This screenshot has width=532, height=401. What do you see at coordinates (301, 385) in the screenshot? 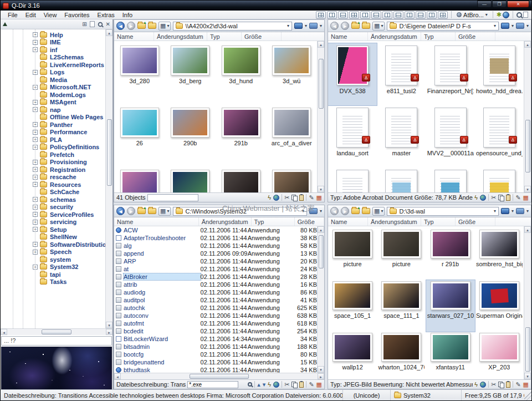
I see `paste-icon` at bounding box center [301, 385].